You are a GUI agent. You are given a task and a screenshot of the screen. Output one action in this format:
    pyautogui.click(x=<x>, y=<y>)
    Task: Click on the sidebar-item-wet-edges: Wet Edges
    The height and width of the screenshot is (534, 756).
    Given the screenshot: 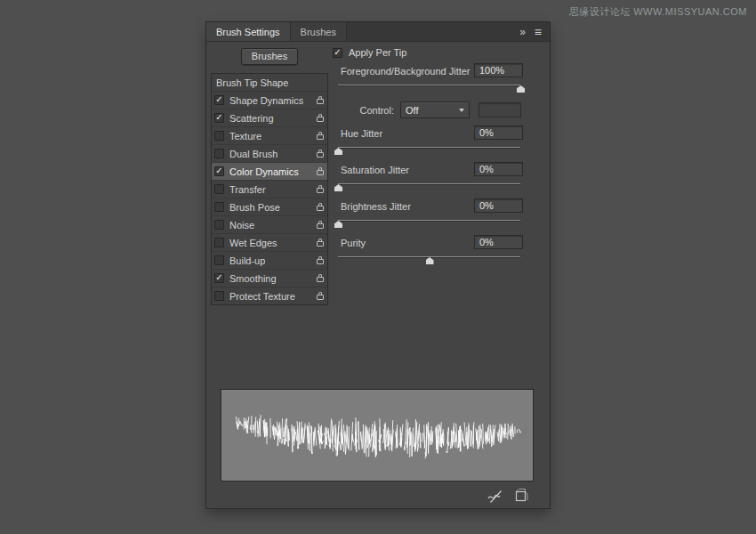 What is the action you would take?
    pyautogui.click(x=269, y=243)
    